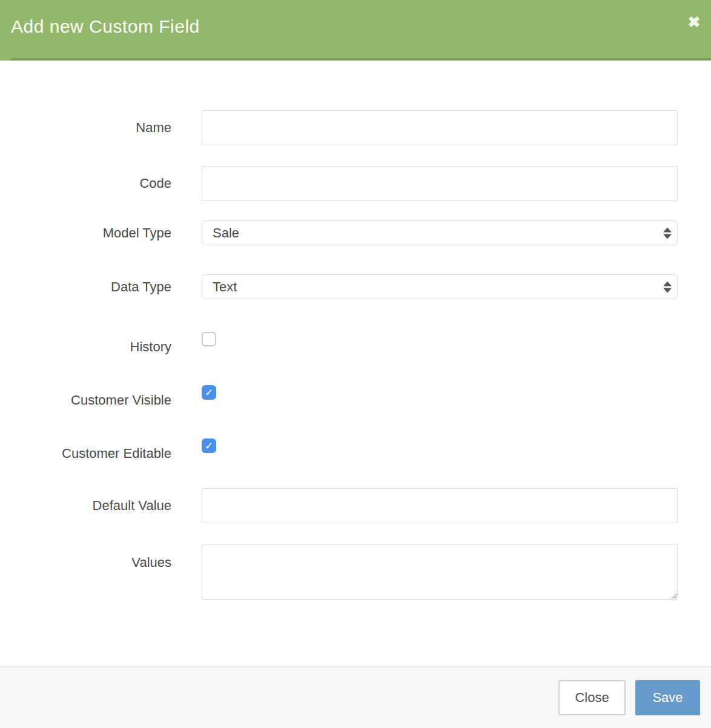 The image size is (711, 728). I want to click on values-label: Values, so click(86, 558).